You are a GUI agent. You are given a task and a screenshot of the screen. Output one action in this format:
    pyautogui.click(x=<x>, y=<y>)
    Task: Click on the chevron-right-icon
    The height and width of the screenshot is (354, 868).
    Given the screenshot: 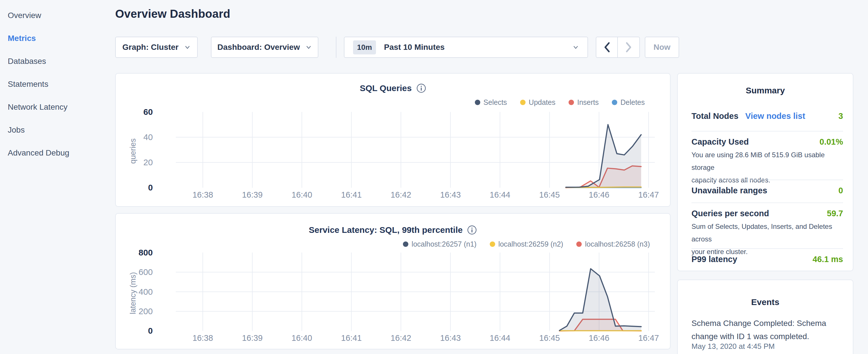 What is the action you would take?
    pyautogui.click(x=629, y=47)
    